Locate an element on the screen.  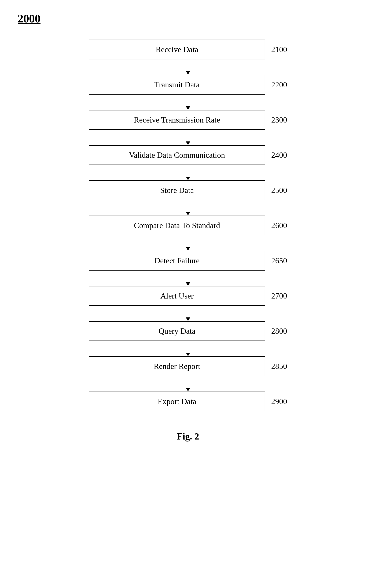
step-number-2700: 2700 is located at coordinates (279, 296).